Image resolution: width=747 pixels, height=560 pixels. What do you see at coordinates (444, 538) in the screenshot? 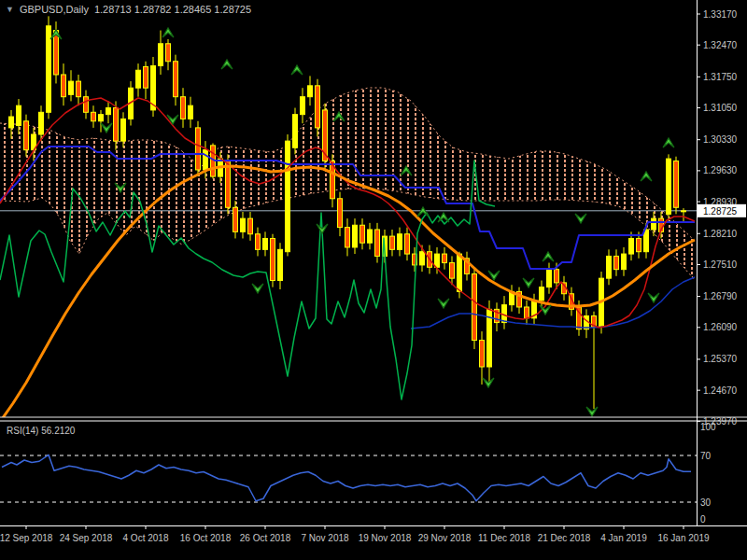
I see `date-tick-label: 29 Nov 2018` at bounding box center [444, 538].